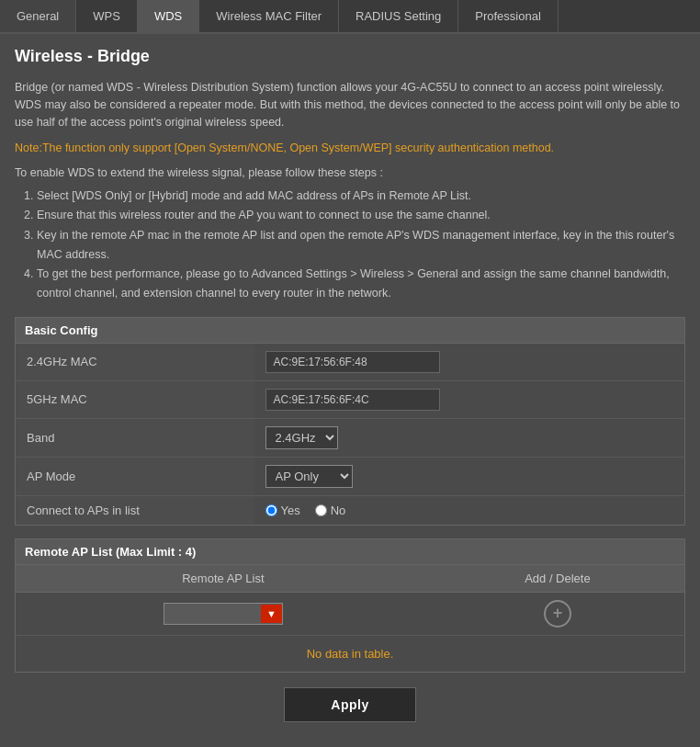 This screenshot has height=747, width=700. I want to click on ap-mode-label: AP Mode, so click(135, 476).